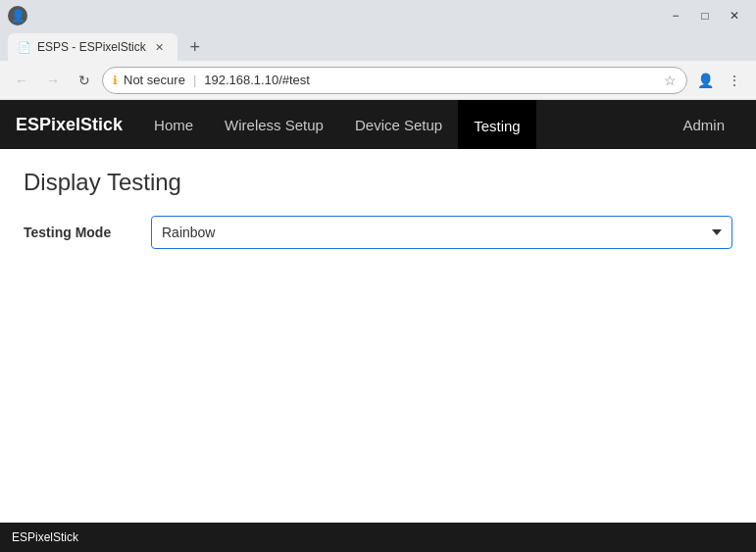  Describe the element at coordinates (160, 47) in the screenshot. I see `tab-close-button: ✕` at that location.